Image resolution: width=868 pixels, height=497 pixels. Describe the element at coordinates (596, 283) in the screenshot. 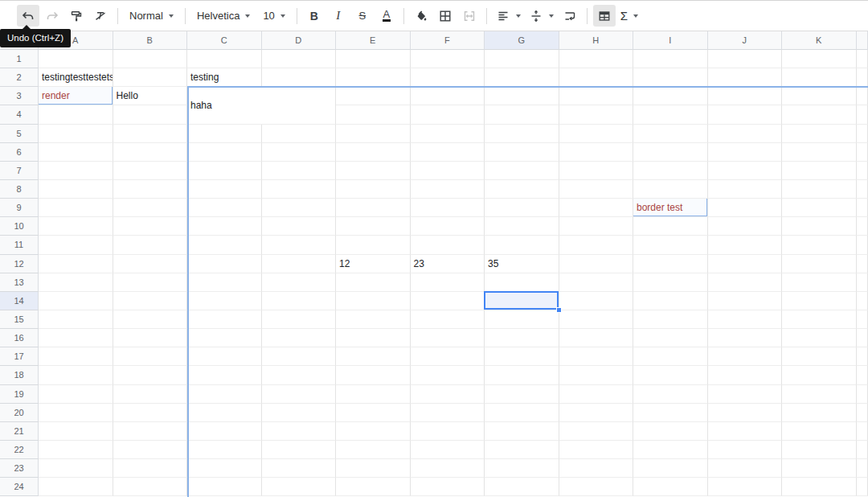

I see `cell-H13` at that location.